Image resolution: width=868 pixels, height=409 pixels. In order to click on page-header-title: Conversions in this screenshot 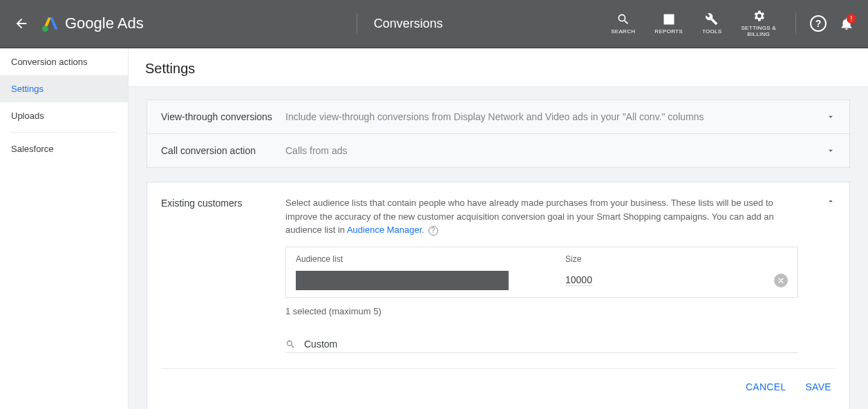, I will do `click(492, 23)`.